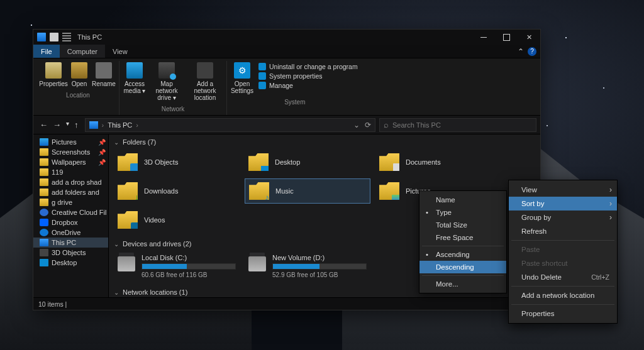 This screenshot has width=644, height=350. What do you see at coordinates (563, 217) in the screenshot?
I see `ctx-group-by: Group by` at bounding box center [563, 217].